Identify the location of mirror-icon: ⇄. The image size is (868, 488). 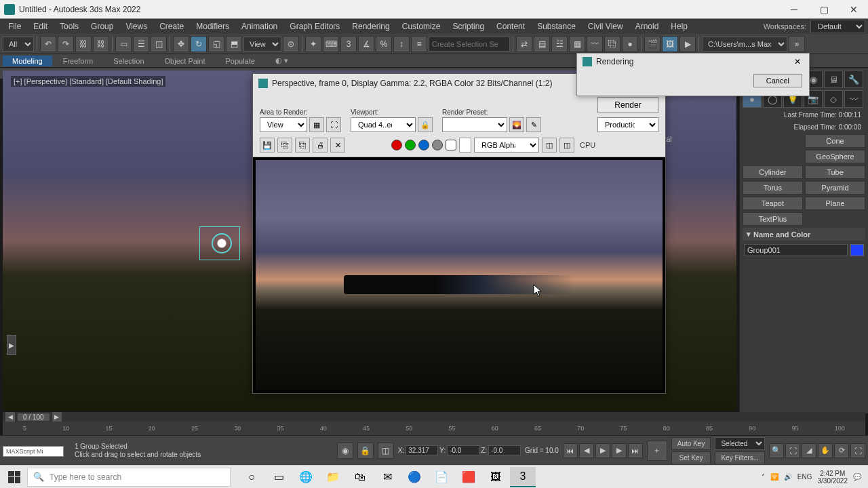
(524, 44).